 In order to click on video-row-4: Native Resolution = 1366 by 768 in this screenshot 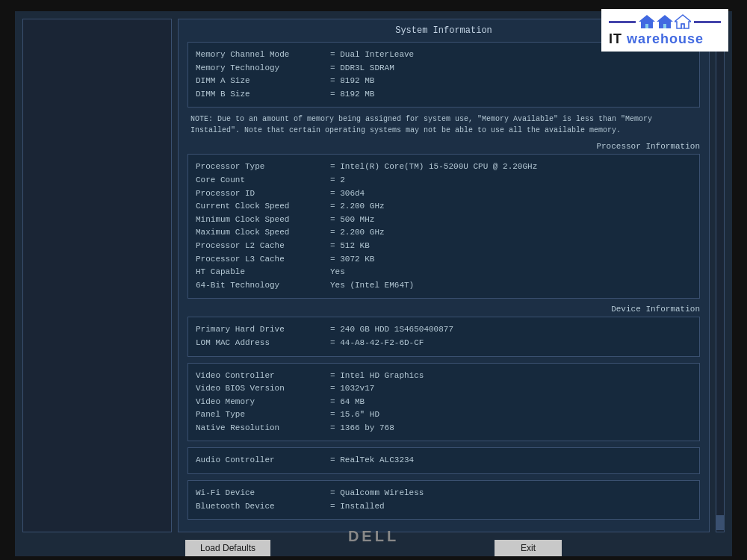, I will do `click(444, 429)`.